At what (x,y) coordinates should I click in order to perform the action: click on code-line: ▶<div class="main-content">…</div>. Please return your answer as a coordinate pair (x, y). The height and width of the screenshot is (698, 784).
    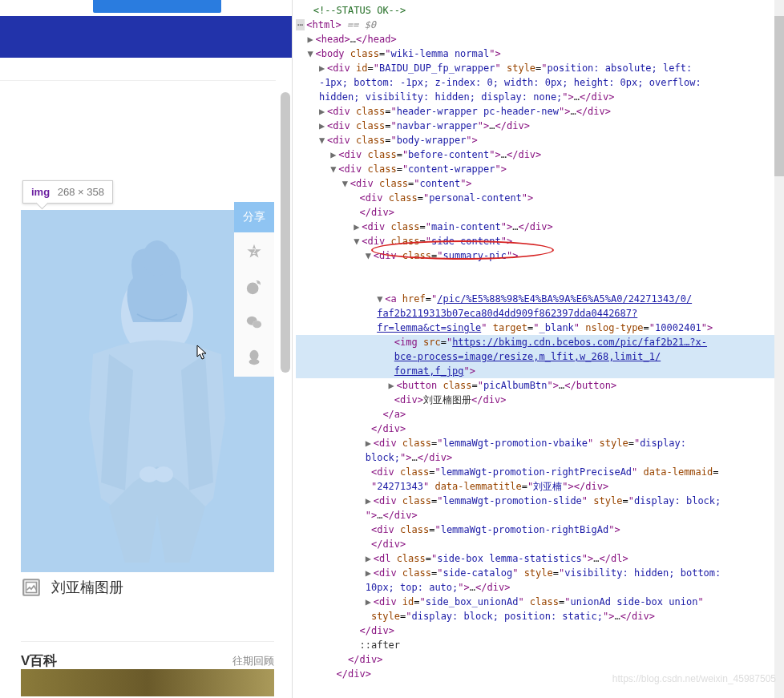
    Looking at the image, I should click on (540, 227).